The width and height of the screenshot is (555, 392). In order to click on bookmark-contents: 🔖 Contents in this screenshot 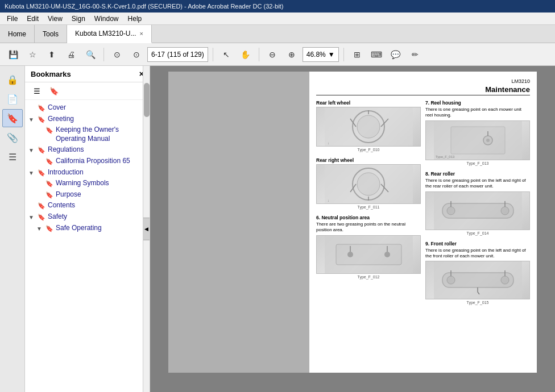, I will do `click(88, 206)`.